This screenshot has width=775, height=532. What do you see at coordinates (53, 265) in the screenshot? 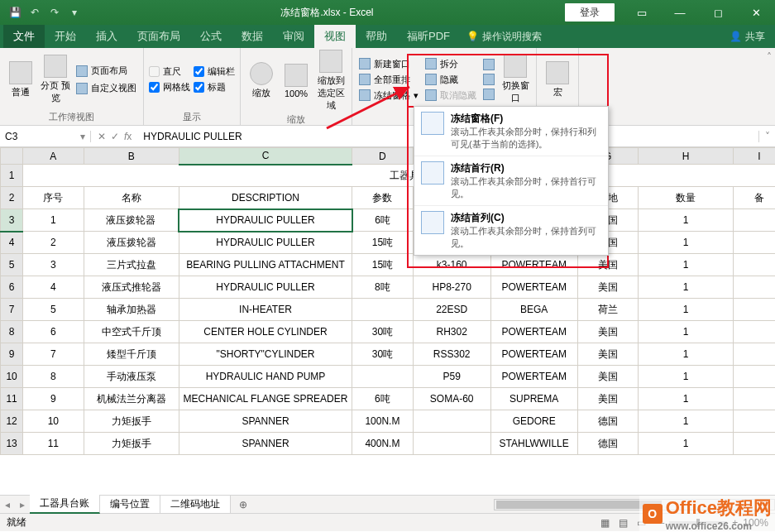
I see `cell: 3` at bounding box center [53, 265].